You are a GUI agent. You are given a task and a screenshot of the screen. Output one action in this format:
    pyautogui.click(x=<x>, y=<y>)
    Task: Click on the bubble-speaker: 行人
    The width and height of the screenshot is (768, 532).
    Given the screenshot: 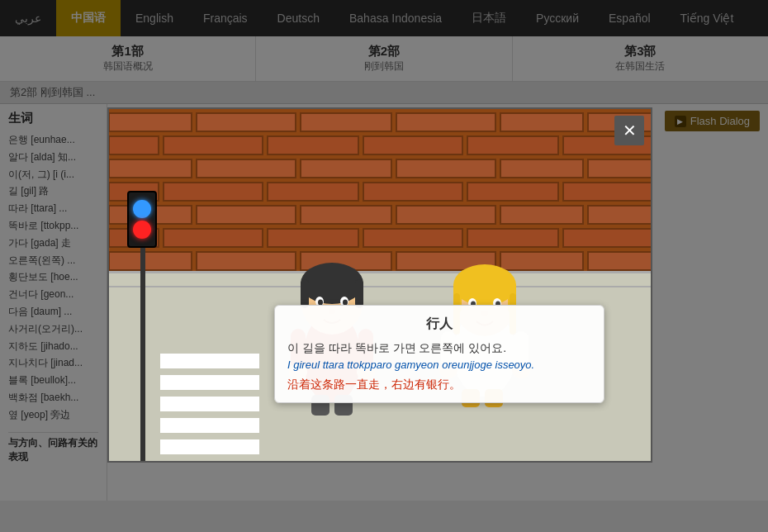 What is the action you would take?
    pyautogui.click(x=439, y=324)
    